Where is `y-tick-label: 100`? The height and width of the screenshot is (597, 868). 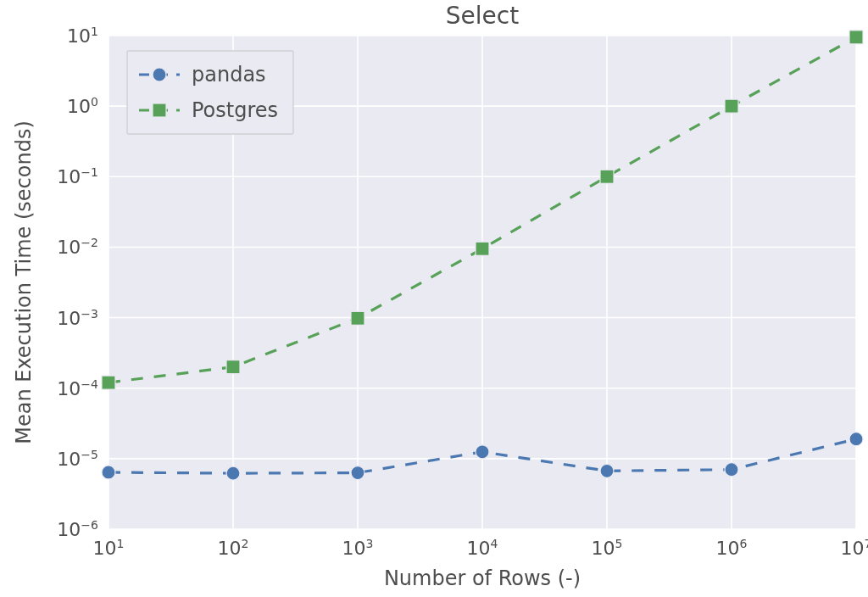
y-tick-label: 100 is located at coordinates (83, 106).